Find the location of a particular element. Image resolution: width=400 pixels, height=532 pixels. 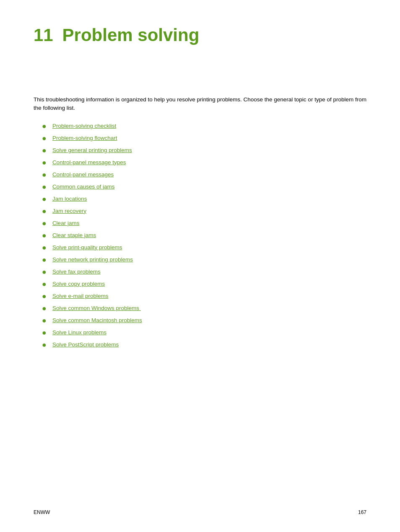

list-item: ●Solve print-quality problems is located at coordinates (204, 248).